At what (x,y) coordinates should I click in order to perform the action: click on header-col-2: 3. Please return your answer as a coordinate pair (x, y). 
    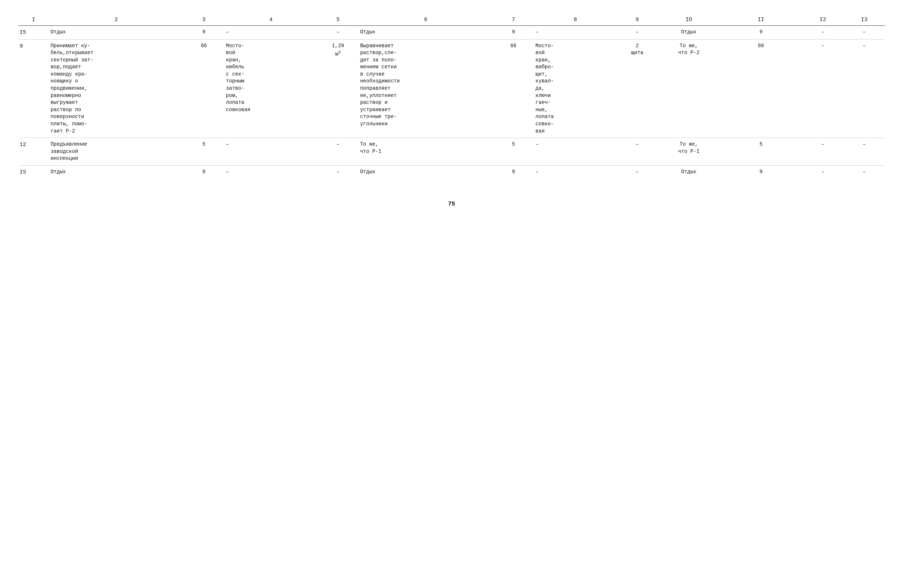
    Looking at the image, I should click on (204, 20).